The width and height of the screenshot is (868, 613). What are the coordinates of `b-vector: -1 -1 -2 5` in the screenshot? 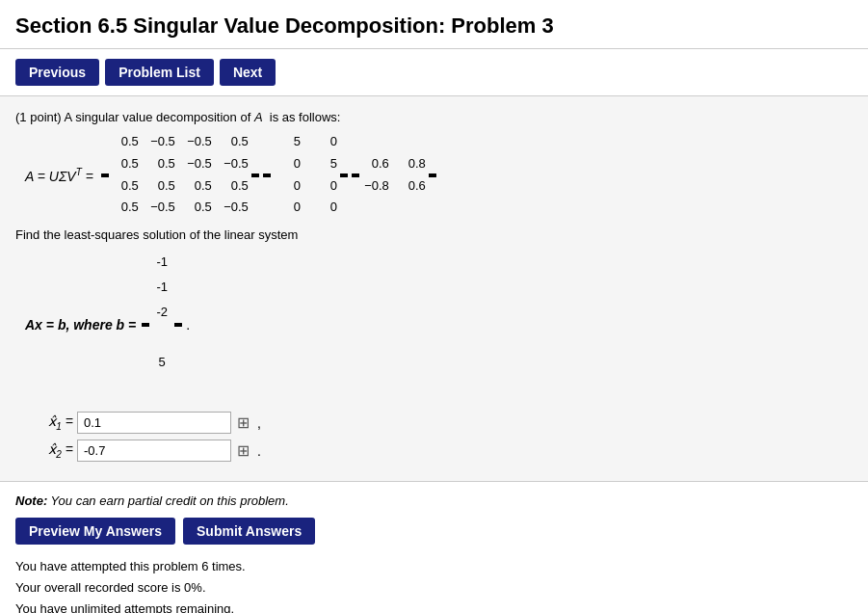 It's located at (162, 325).